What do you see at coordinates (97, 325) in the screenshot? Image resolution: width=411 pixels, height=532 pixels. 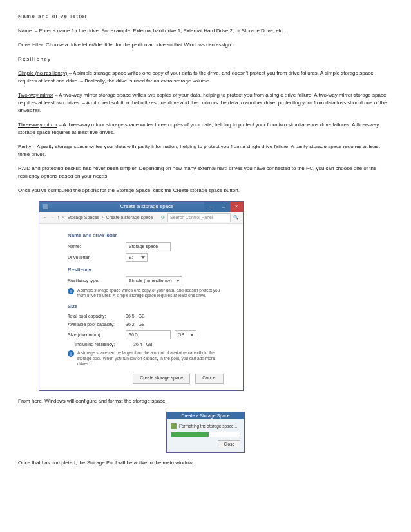 I see `label-available-capacity: Available pool capacity:` at bounding box center [97, 325].